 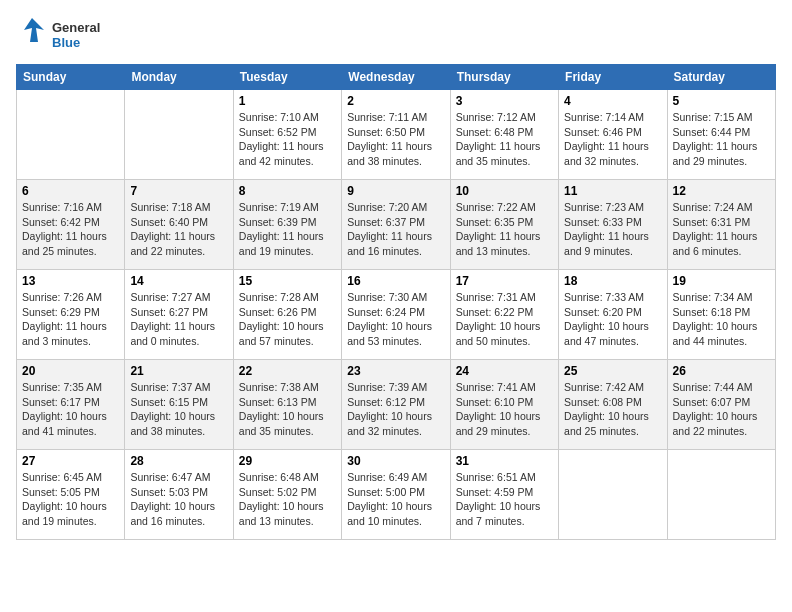 What do you see at coordinates (71, 225) in the screenshot?
I see `calendar-cell: 6Sunrise: 7:16 AM Sunset: 6:42 PM Daylig…` at bounding box center [71, 225].